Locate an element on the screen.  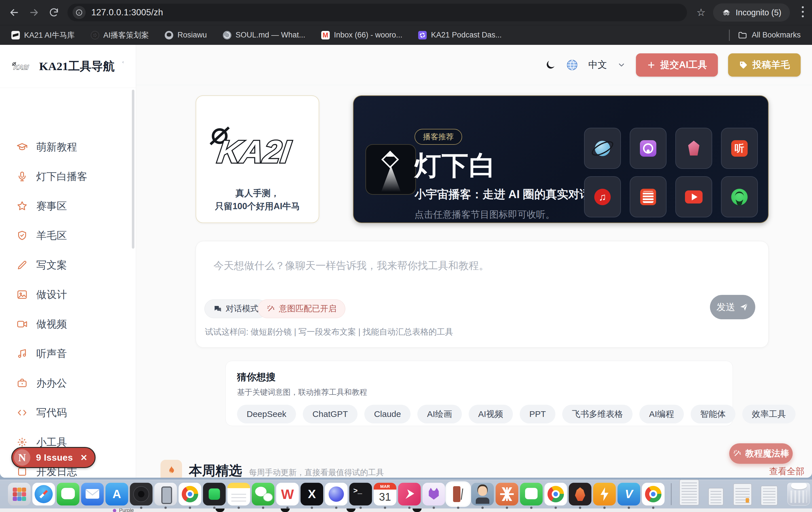
app-store-icon: A is located at coordinates (117, 494).